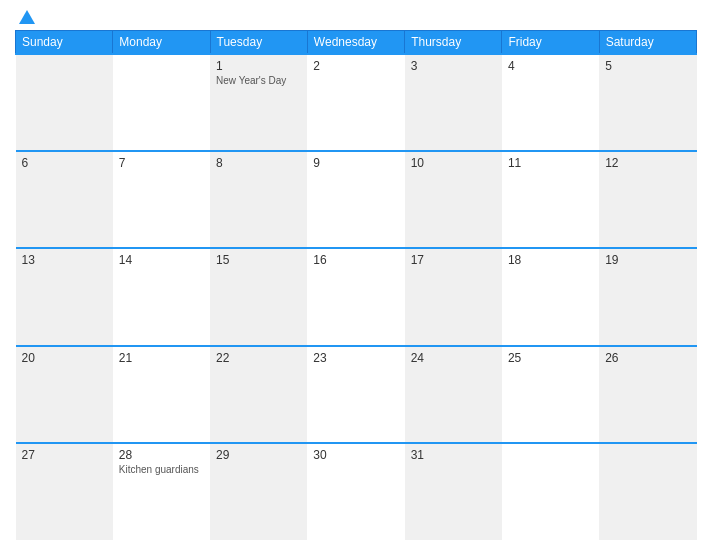 This screenshot has width=712, height=550. What do you see at coordinates (162, 492) in the screenshot?
I see `calendar-cell: 28Kitchen guardians` at bounding box center [162, 492].